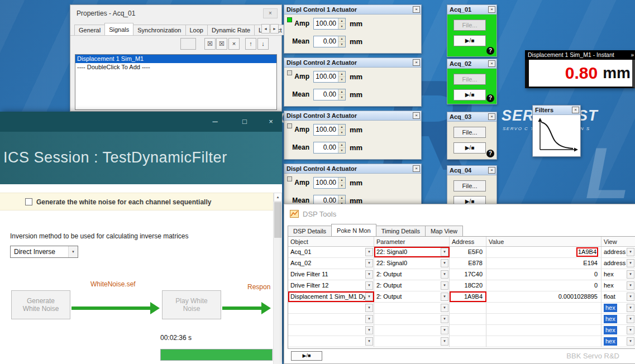 The height and width of the screenshot is (364, 635). What do you see at coordinates (544, 241) in the screenshot?
I see `column-header-value: Value` at bounding box center [544, 241].